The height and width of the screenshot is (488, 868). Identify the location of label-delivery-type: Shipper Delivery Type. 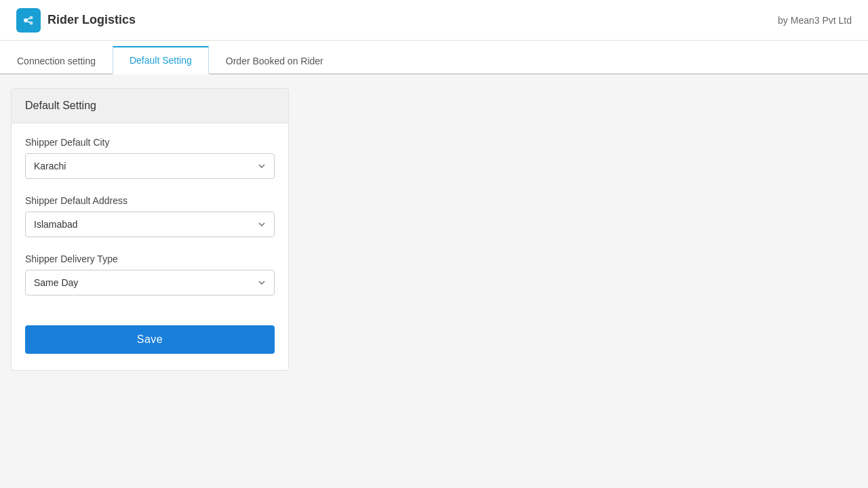
(150, 259).